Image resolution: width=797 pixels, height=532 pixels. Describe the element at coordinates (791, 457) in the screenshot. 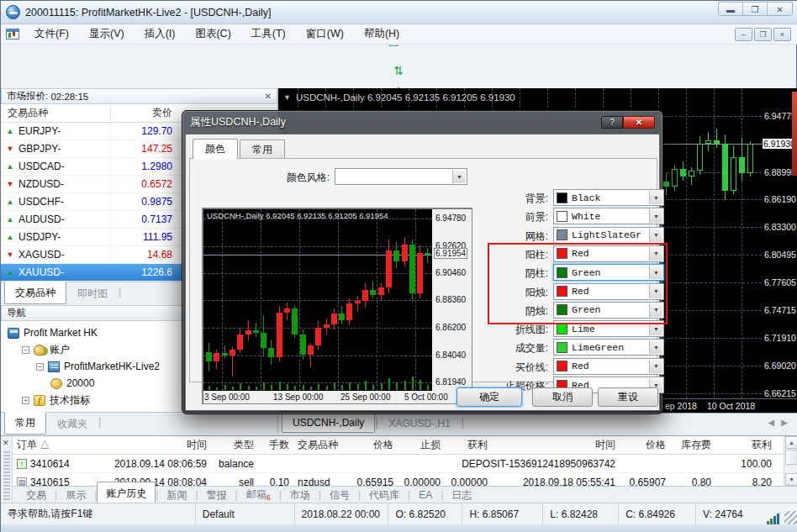

I see `scrollbar-thumb` at that location.